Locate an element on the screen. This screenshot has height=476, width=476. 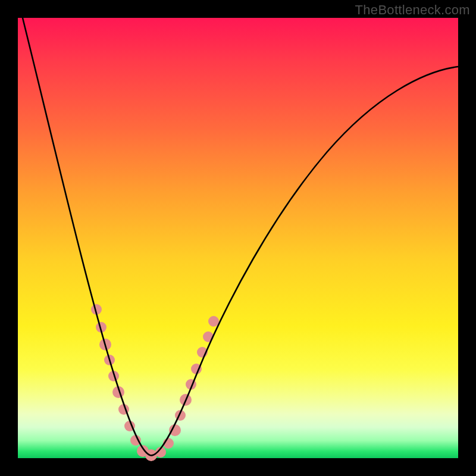
watermark-label: TheBottleneck.com is located at coordinates (413, 10).